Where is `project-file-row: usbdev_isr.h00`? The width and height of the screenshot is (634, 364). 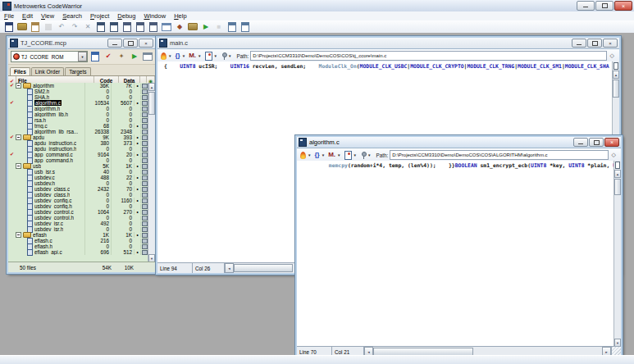
project-file-row: usbdev_isr.h00 is located at coordinates (79, 230).